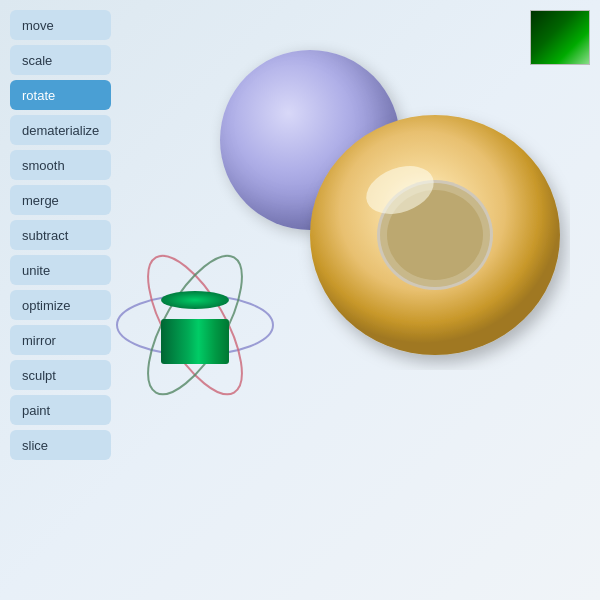  What do you see at coordinates (60, 130) in the screenshot?
I see `tool-btn-dematerialize: dematerialize` at bounding box center [60, 130].